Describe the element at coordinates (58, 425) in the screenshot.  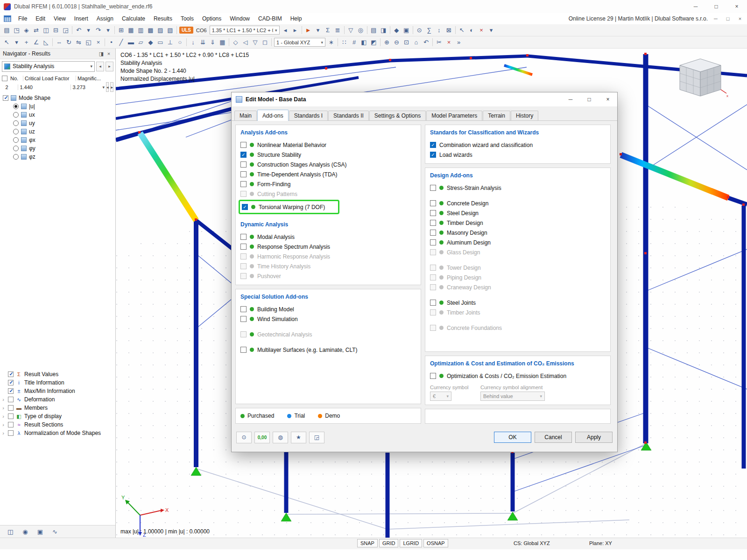
I see `option-result-sections: ›≈Result Sections` at that location.